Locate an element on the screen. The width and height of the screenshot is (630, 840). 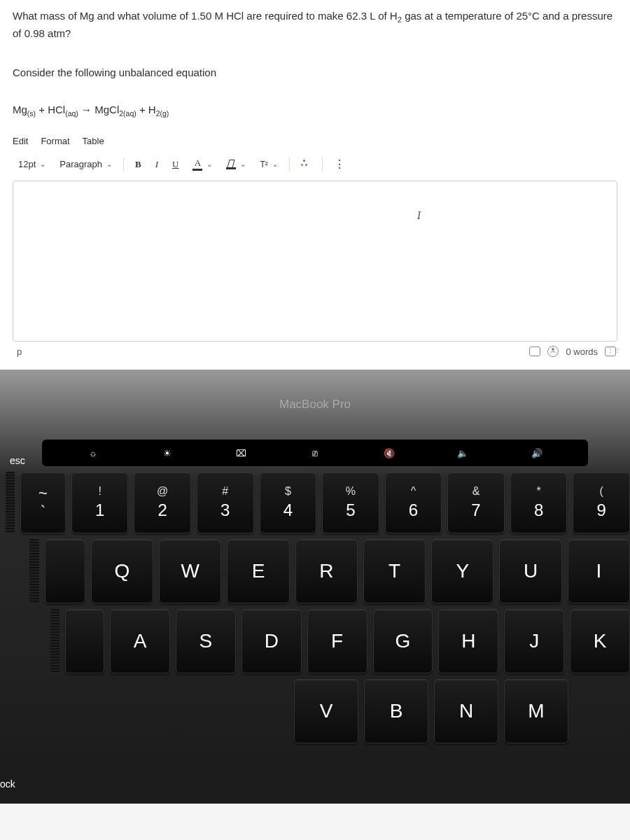
key-7: &7 is located at coordinates (476, 503).